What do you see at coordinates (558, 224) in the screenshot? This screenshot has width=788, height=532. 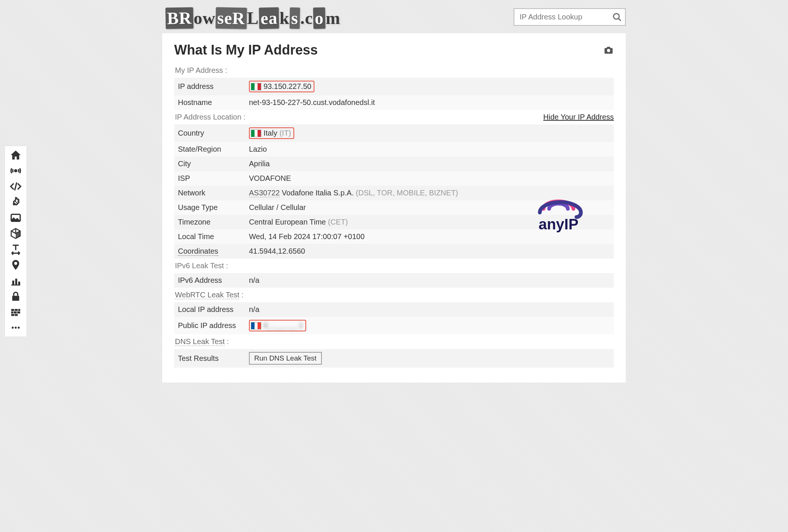 I see `svg-text: anyIP` at bounding box center [558, 224].